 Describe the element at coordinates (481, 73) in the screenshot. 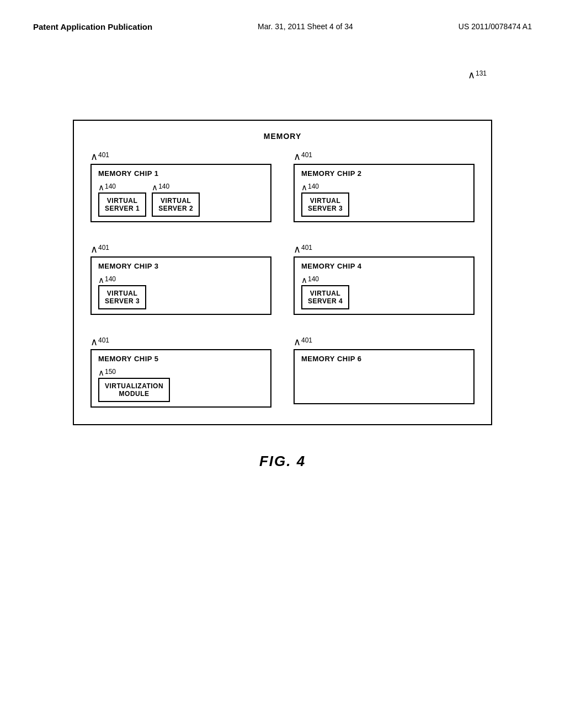

I see `ref-sup-131: 131` at that location.